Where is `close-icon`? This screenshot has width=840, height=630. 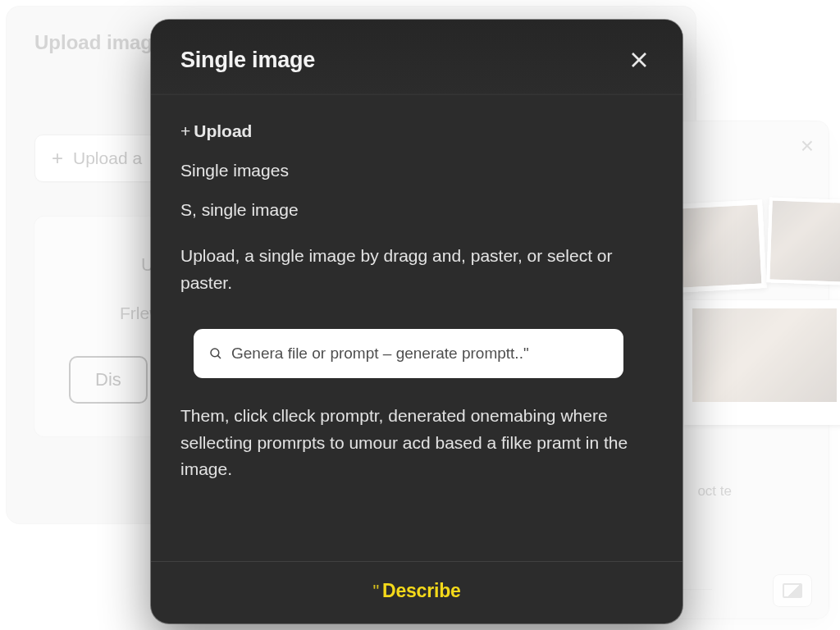
close-icon is located at coordinates (639, 60).